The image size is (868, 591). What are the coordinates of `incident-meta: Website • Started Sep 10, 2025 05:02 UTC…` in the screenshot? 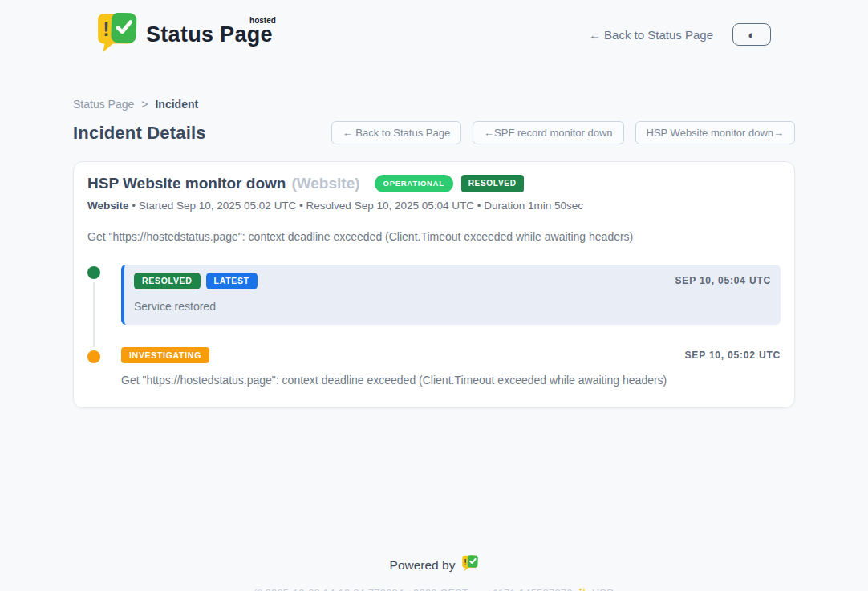 It's located at (434, 205).